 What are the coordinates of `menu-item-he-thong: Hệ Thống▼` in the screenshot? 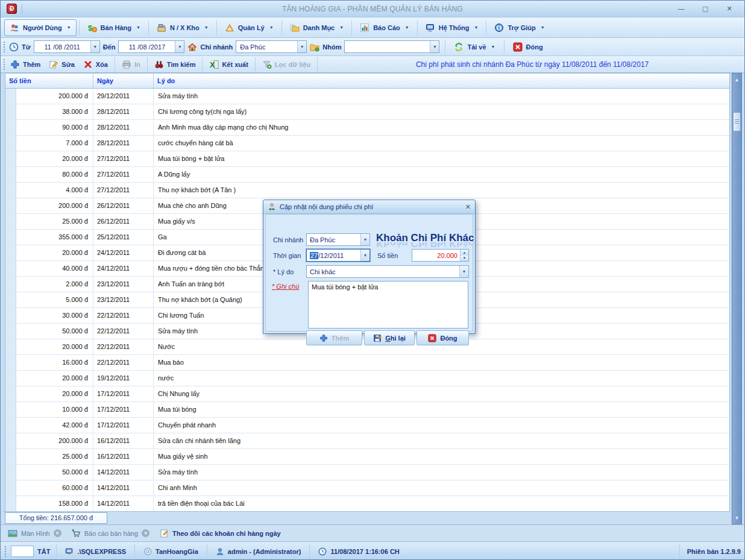 It's located at (452, 28).